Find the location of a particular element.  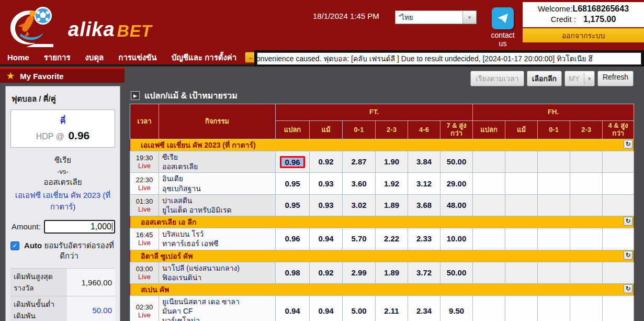

datetime-label: 18/1/2024 1:45 PM is located at coordinates (346, 16).